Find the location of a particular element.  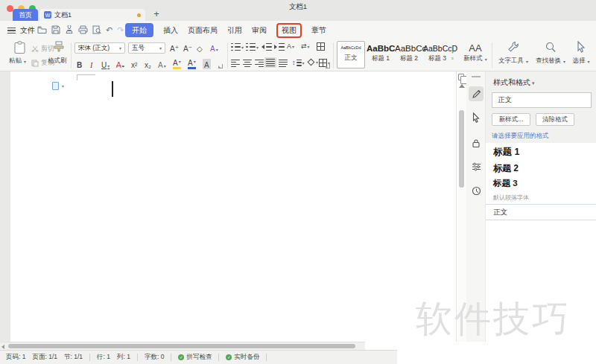

decrease-font-button: A⁻ is located at coordinates (188, 48).